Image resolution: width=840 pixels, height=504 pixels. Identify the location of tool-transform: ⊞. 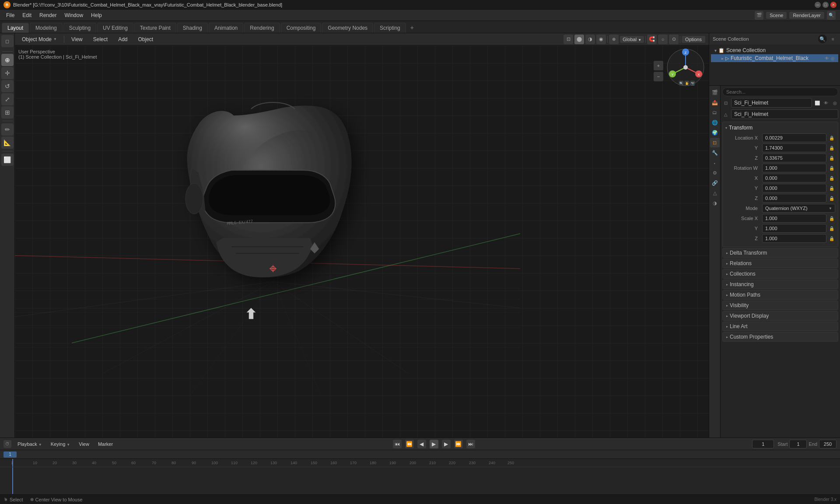
(7, 112).